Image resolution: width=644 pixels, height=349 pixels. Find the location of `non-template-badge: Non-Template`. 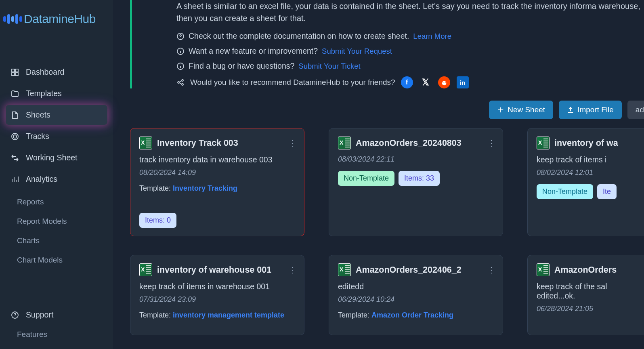

non-template-badge: Non-Template is located at coordinates (565, 191).